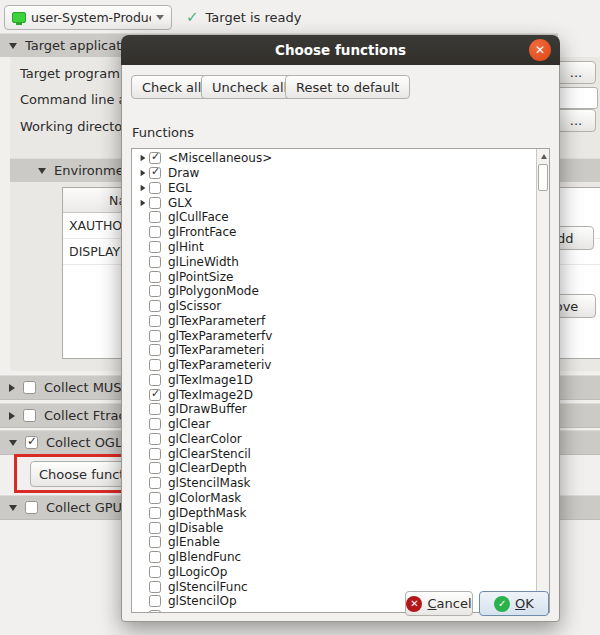 The width and height of the screenshot is (600, 635). Describe the element at coordinates (32, 508) in the screenshot. I see `collect-gpu-checkbox` at that location.